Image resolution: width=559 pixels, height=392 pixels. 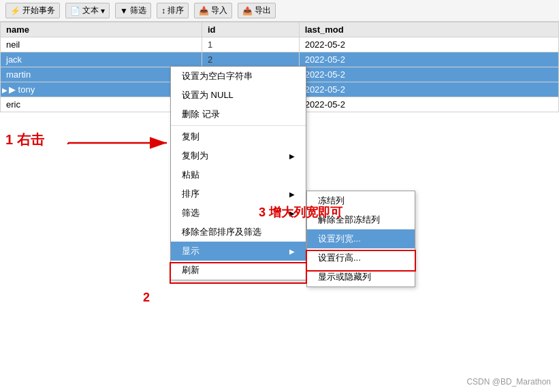 What do you see at coordinates (201, 114) in the screenshot?
I see `ctx-item-label: 删除 记录` at bounding box center [201, 114].